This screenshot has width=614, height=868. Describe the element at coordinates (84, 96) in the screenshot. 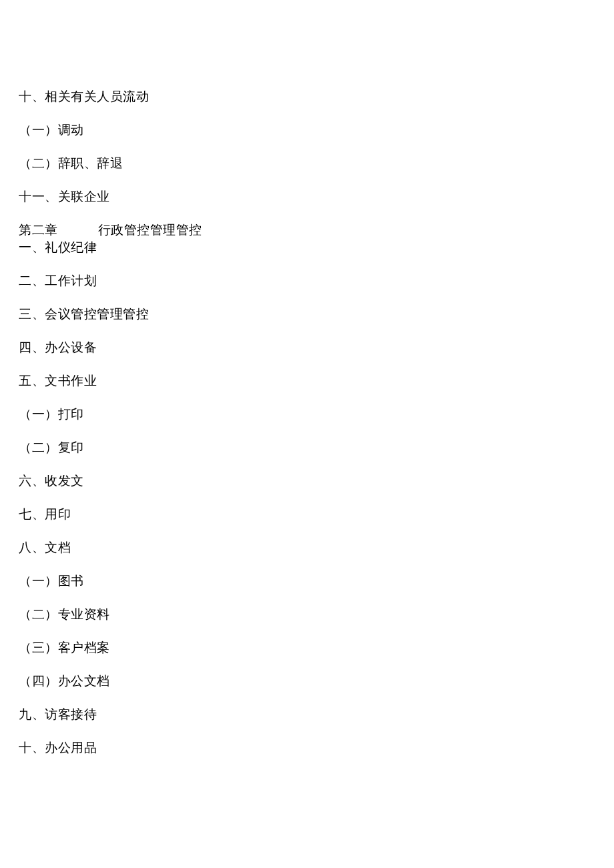

I see `toc-text: 十、相关有关人员流动` at that location.